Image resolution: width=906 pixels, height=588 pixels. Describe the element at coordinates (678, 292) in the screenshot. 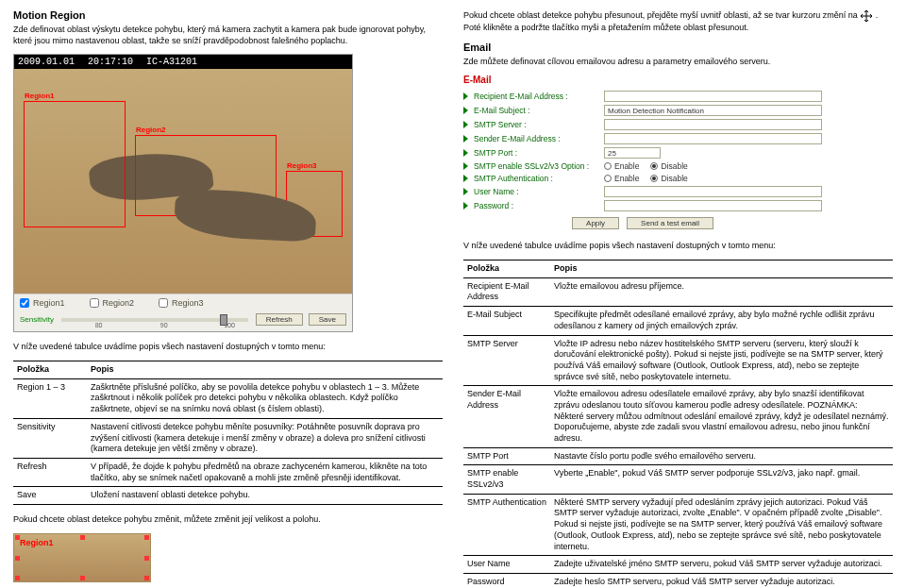

I see `table-row: Recipient E-Mail AddressVložte emailovou…` at that location.